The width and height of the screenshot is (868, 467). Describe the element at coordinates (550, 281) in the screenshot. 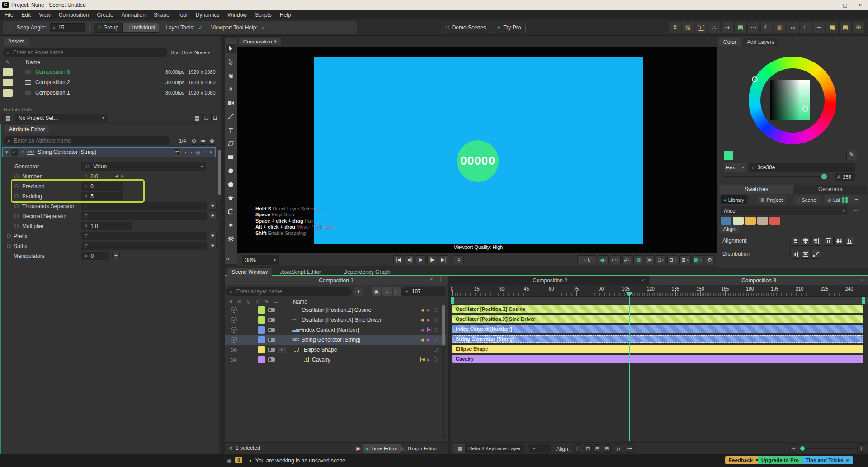

I see `timeline-tab-comp2: Composition 2 ×` at that location.